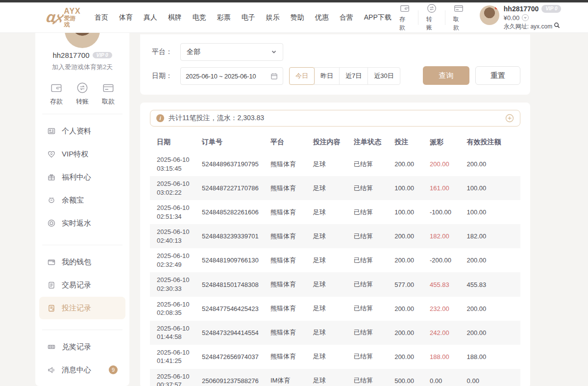 The height and width of the screenshot is (386, 588). Describe the element at coordinates (446, 76) in the screenshot. I see `query-button: 查询` at that location.